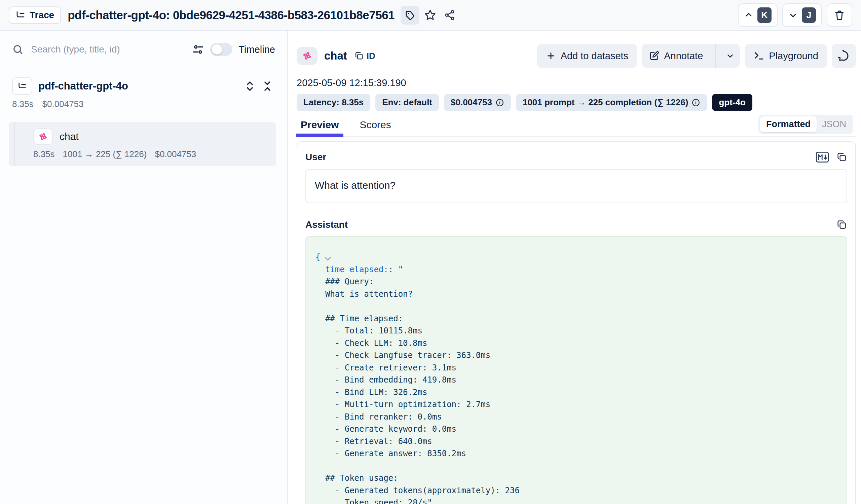 This screenshot has height=504, width=861. Describe the element at coordinates (822, 157) in the screenshot. I see `markdown-toggle-button` at that location.